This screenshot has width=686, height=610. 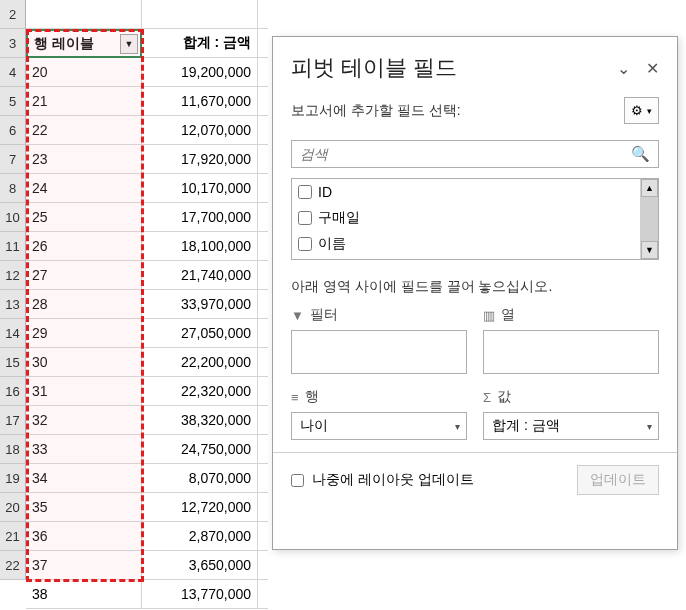 What do you see at coordinates (13, 130) in the screenshot?
I see `row-header: 6` at bounding box center [13, 130].